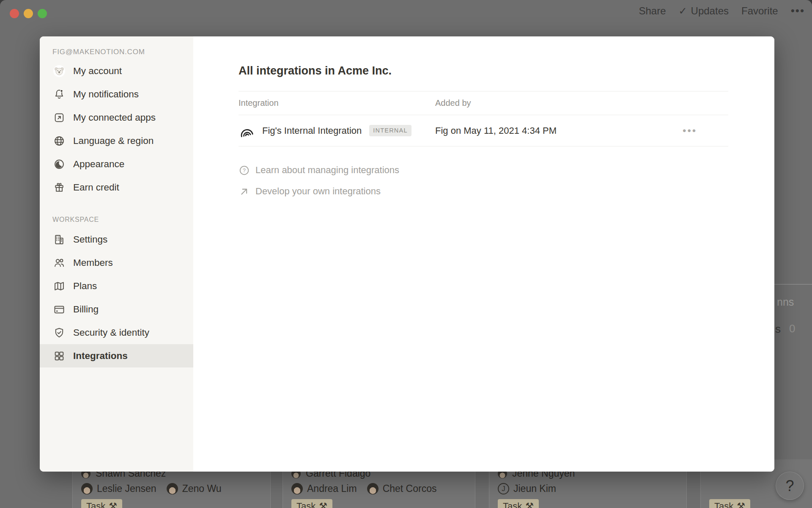 Image resolution: width=812 pixels, height=508 pixels. I want to click on globe-icon, so click(59, 141).